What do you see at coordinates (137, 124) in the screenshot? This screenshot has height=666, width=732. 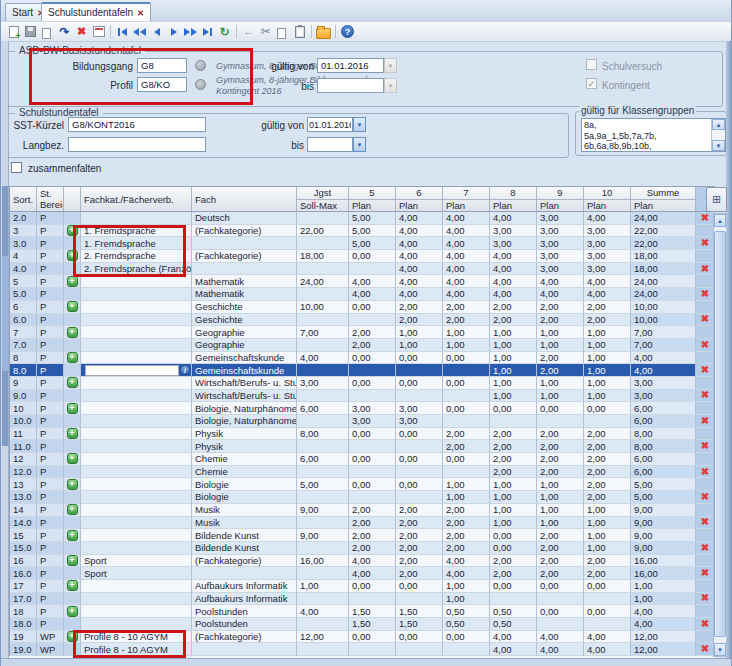 I see `sst-kuerzel-field` at bounding box center [137, 124].